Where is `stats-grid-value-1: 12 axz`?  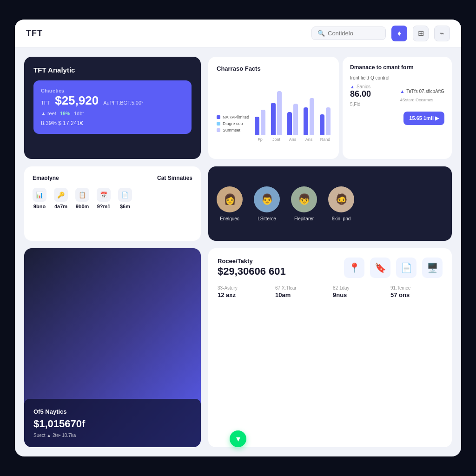 stats-grid-value-1: 12 axz is located at coordinates (244, 295).